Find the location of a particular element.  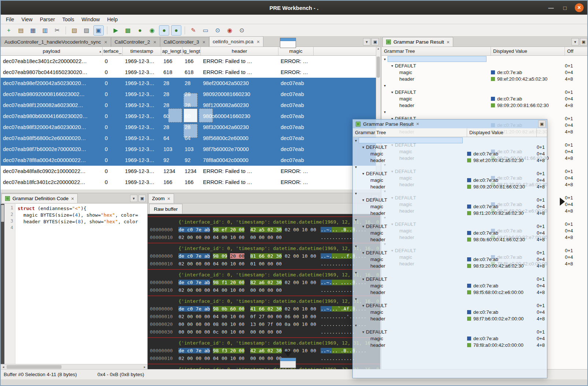

tree-field-row: header98:f7:b6:00:02:e7:00:004+8 is located at coordinates (450, 319).